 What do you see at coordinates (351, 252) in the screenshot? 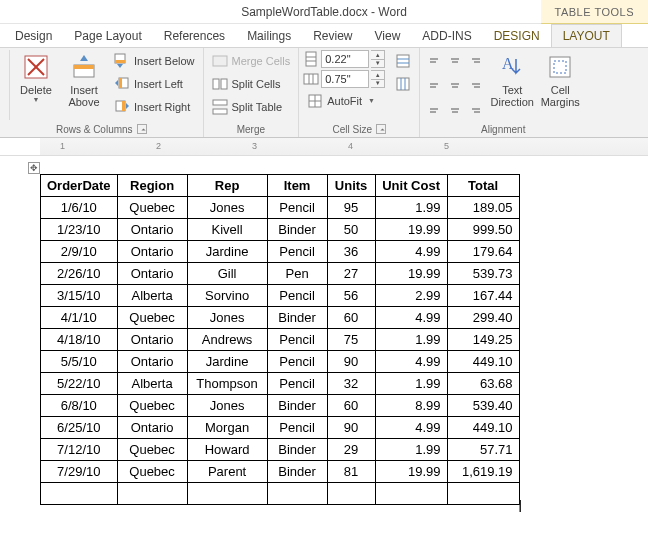
I see `table-cell: 36` at bounding box center [351, 252].